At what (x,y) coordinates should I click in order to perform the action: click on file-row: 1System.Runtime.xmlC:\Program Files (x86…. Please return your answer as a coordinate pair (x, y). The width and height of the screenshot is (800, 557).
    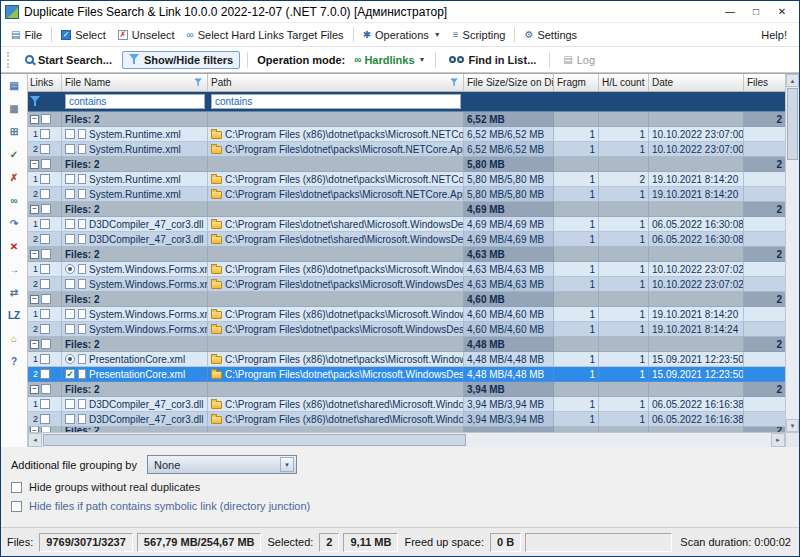
    Looking at the image, I should click on (406, 180).